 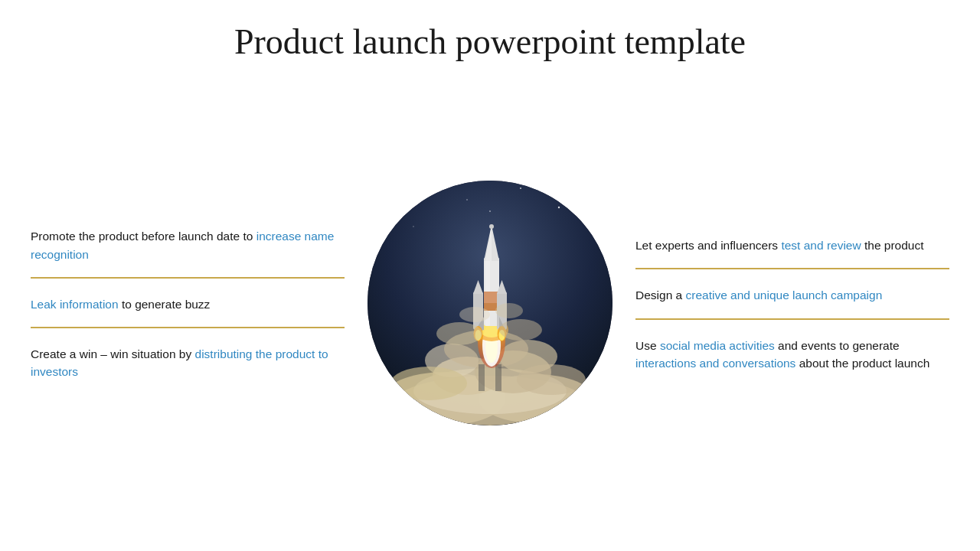 What do you see at coordinates (792, 245) in the screenshot?
I see `right-item-1: Let experts and influencers test and rev…` at bounding box center [792, 245].